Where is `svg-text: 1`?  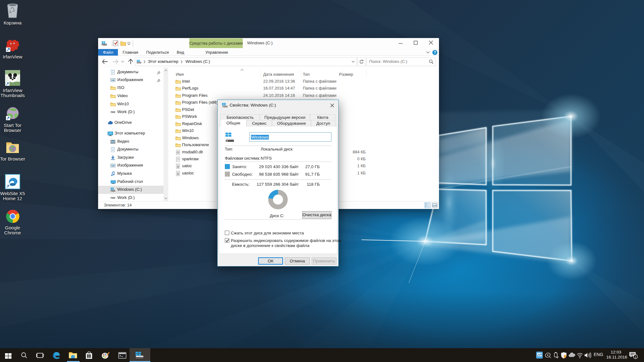
svg-text: 1 is located at coordinates (635, 357).